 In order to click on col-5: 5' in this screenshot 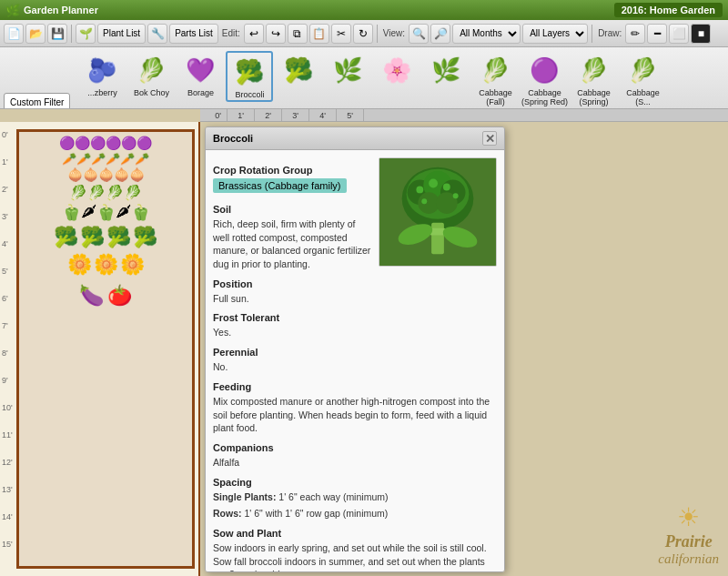, I will do `click(350, 115)`.